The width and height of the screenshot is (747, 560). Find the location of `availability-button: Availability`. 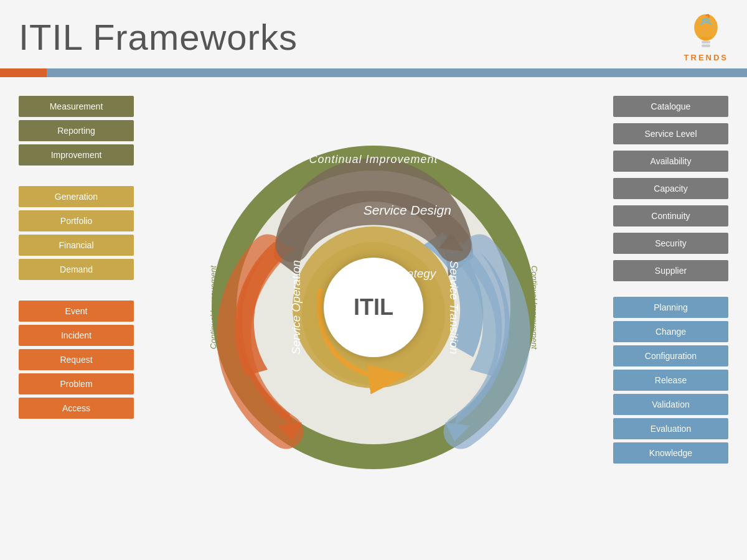

availability-button: Availability is located at coordinates (671, 161).